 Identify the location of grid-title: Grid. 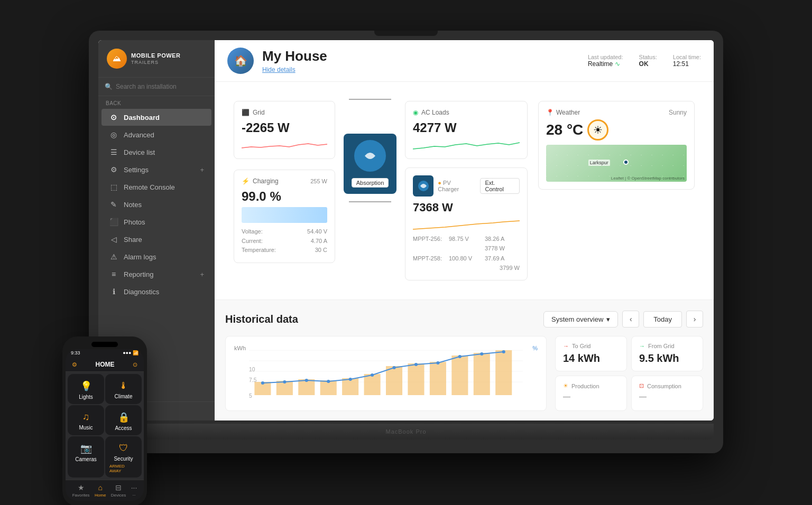
(259, 113).